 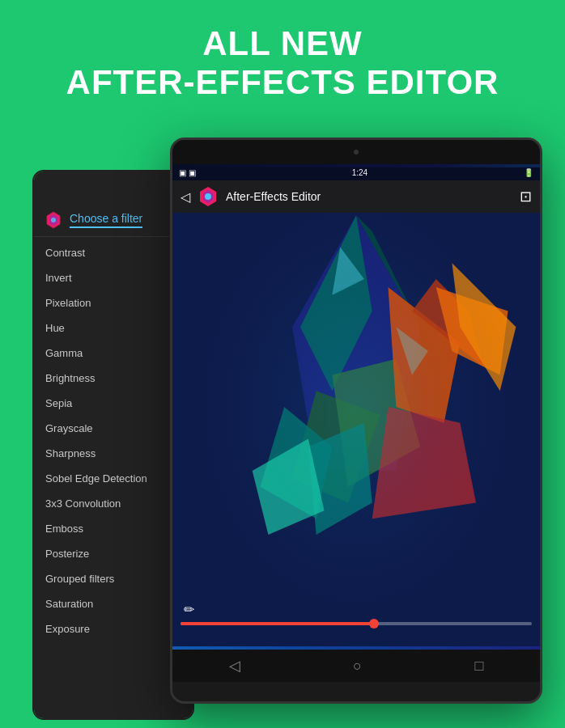 What do you see at coordinates (356, 152) in the screenshot?
I see `tablet-camera` at bounding box center [356, 152].